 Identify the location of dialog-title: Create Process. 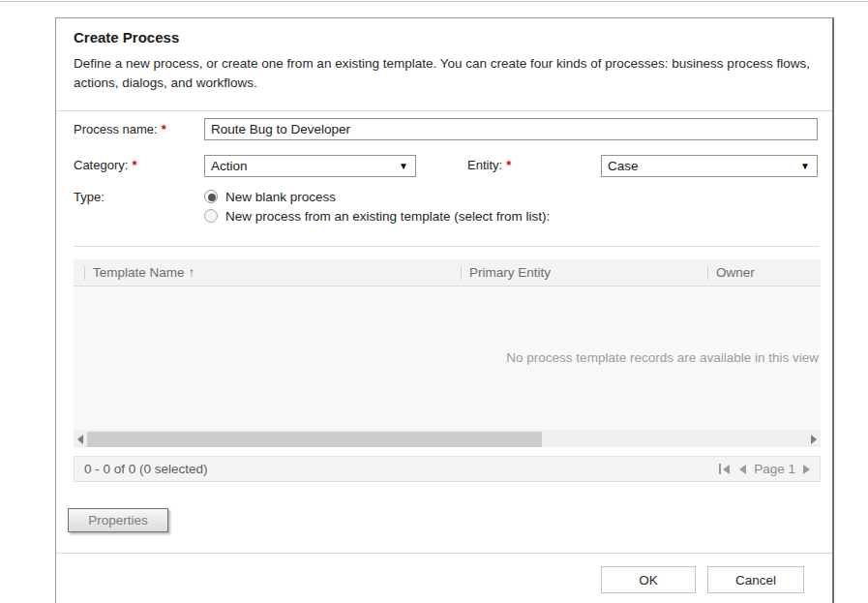
(126, 37).